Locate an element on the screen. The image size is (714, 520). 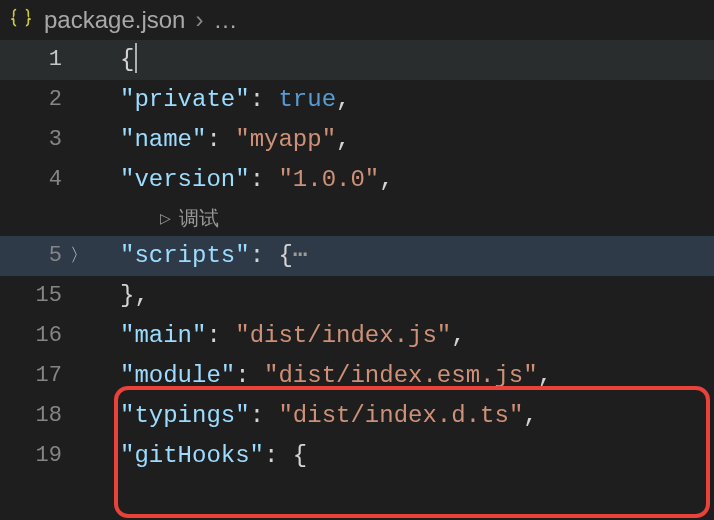
text-cursor is located at coordinates (136, 58).